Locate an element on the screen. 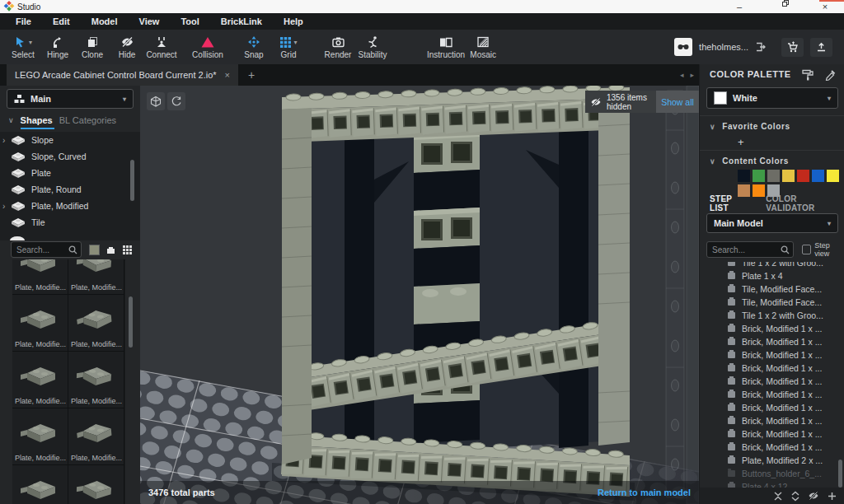  return-to-main-model-link: Return to main model is located at coordinates (645, 492).